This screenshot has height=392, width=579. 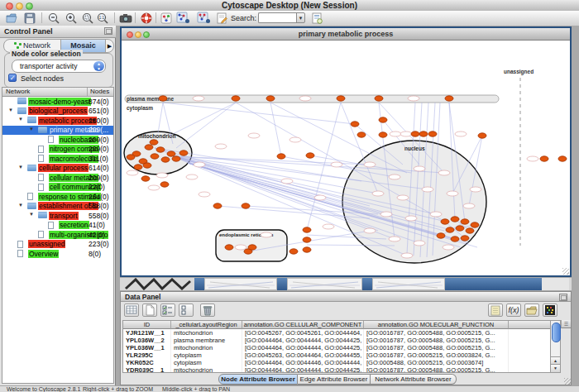 What do you see at coordinates (58, 254) in the screenshot?
I see `tree-row: Overview8(0)` at bounding box center [58, 254].